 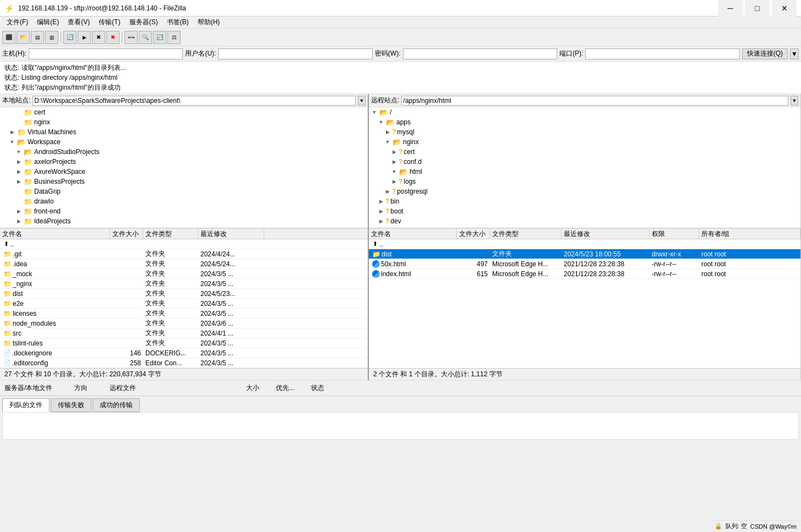 What do you see at coordinates (18, 22) in the screenshot?
I see `menu-file: 文件(F)` at bounding box center [18, 22].